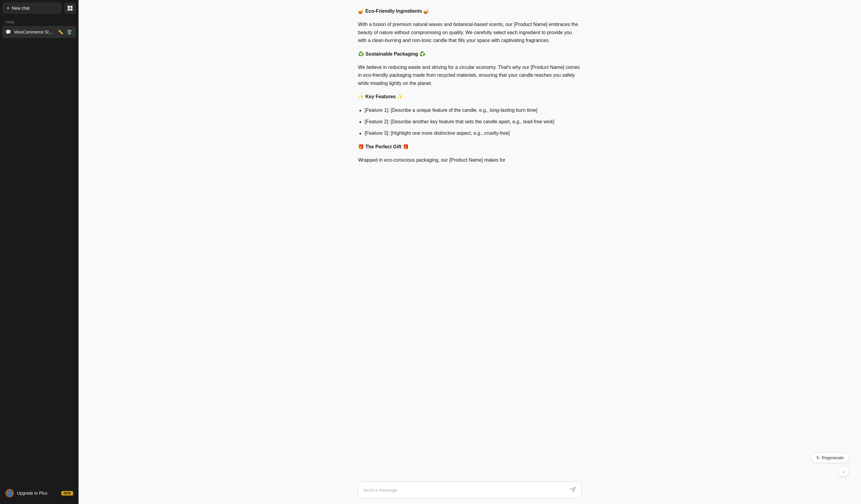 Image resolution: width=861 pixels, height=504 pixels. What do you see at coordinates (20, 8) in the screenshot?
I see `new-chat-label: New chat` at bounding box center [20, 8].